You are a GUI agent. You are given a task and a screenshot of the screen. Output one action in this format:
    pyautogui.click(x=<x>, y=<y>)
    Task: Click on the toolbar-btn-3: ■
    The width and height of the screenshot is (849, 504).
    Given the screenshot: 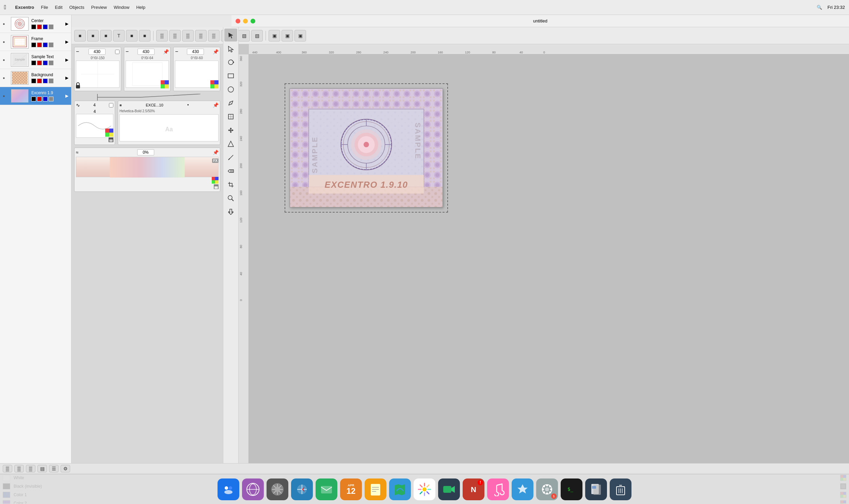 What is the action you would take?
    pyautogui.click(x=106, y=36)
    